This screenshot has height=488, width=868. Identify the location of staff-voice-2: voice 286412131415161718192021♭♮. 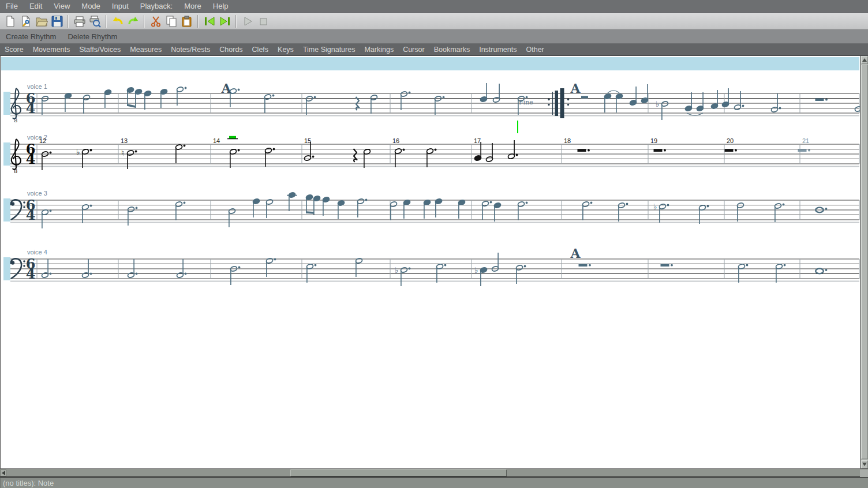
(432, 154).